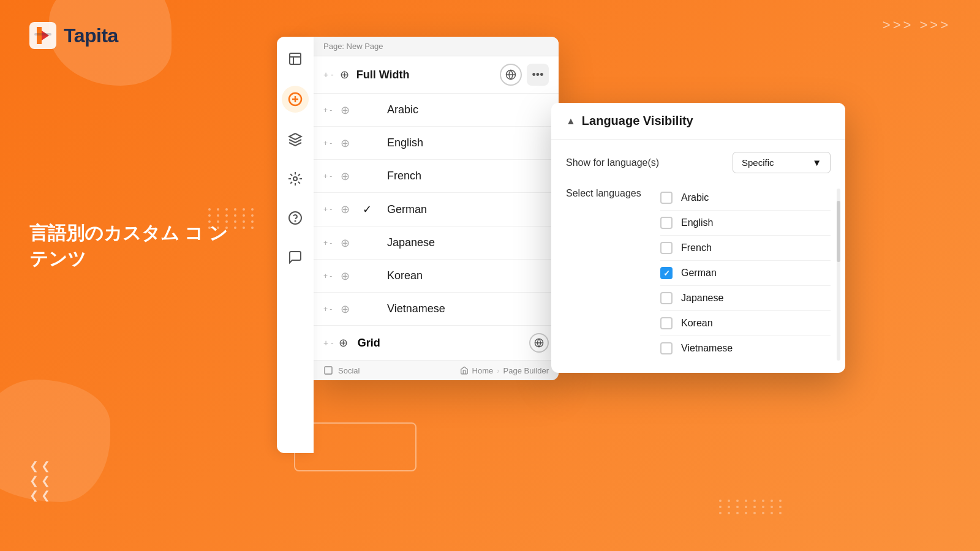  What do you see at coordinates (328, 276) in the screenshot?
I see `lang-row-ctrl-korean: + -` at bounding box center [328, 276].